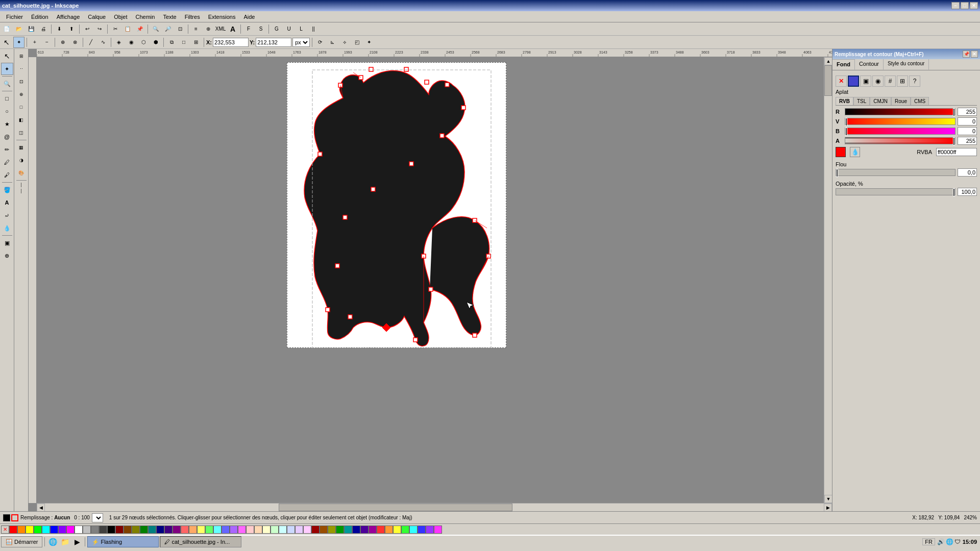 This screenshot has width=980, height=551. Describe the element at coordinates (100, 29) in the screenshot. I see `redo-button: ↪` at that location.